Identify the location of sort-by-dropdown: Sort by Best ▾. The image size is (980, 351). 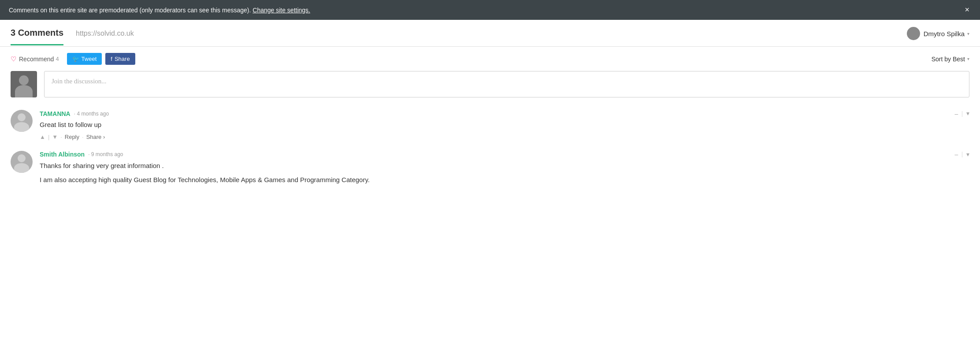
(950, 59).